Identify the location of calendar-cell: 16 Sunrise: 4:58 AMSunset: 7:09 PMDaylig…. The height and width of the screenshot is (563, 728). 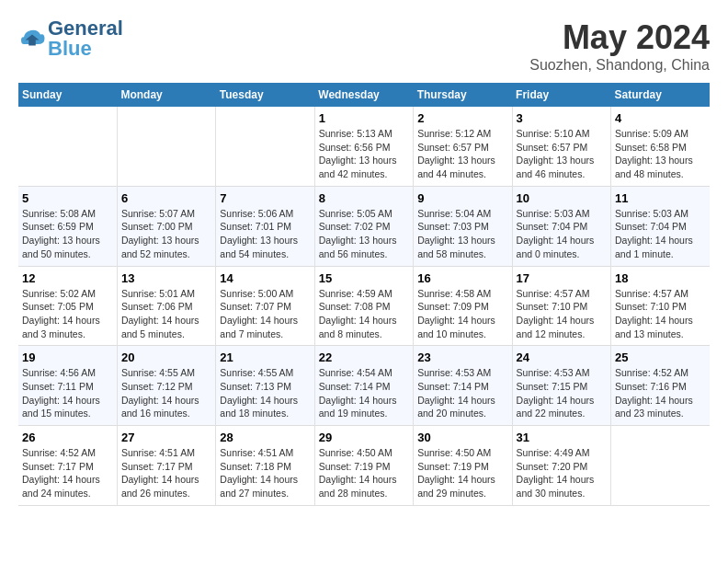
(463, 305).